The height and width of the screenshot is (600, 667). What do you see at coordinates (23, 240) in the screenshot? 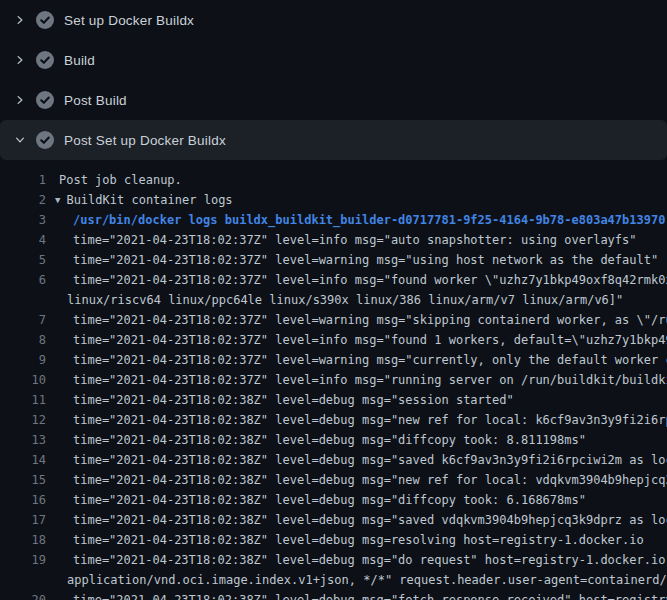
I see `line-number: 4` at bounding box center [23, 240].